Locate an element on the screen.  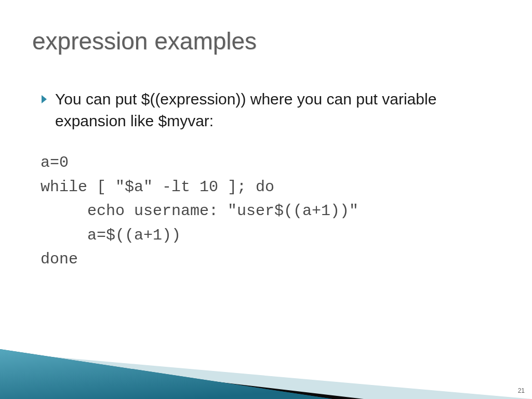
page-number: 21 is located at coordinates (522, 391).